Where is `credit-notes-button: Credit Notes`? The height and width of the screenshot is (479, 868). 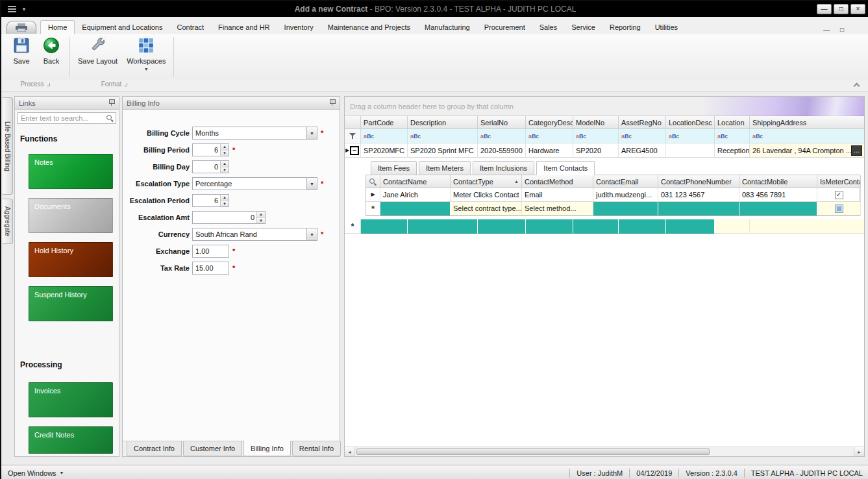
credit-notes-button: Credit Notes is located at coordinates (71, 440).